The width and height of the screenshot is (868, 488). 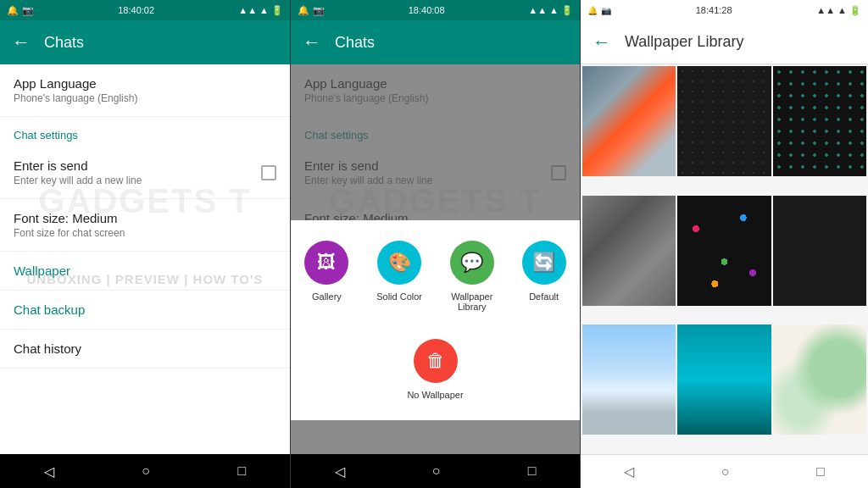 What do you see at coordinates (606, 10) in the screenshot?
I see `photo-icon-3: 📷` at bounding box center [606, 10].